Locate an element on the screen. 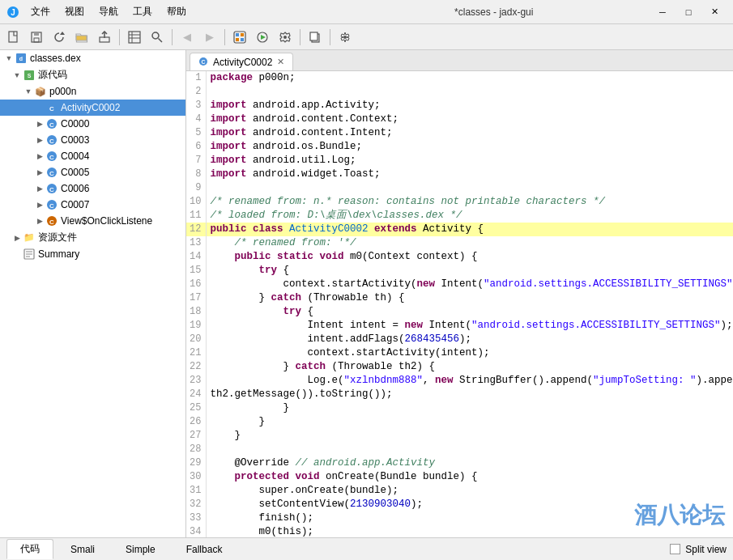  line-code: m0(this); is located at coordinates (470, 531).